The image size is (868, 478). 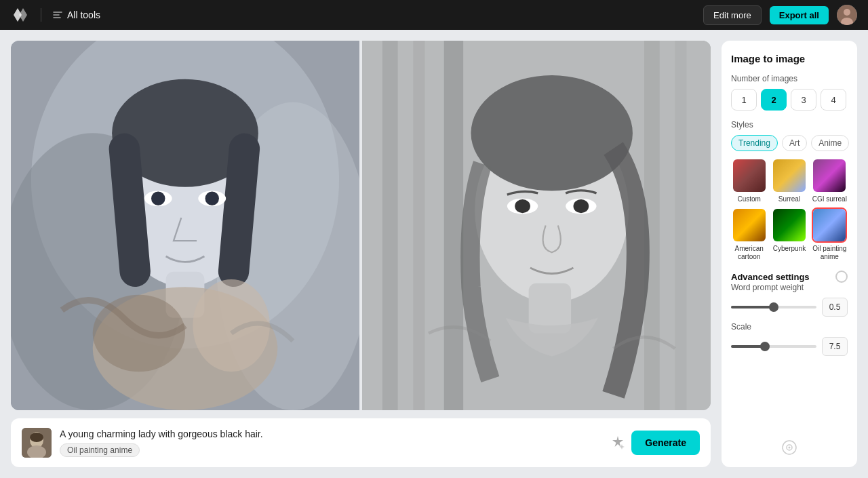 I want to click on scale-track, so click(x=774, y=346).